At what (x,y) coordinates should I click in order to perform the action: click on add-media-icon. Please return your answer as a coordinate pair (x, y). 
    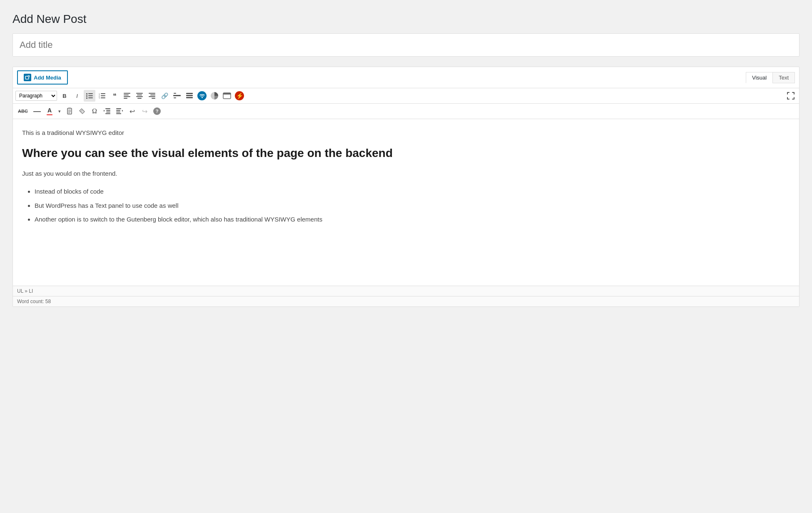
    Looking at the image, I should click on (27, 77).